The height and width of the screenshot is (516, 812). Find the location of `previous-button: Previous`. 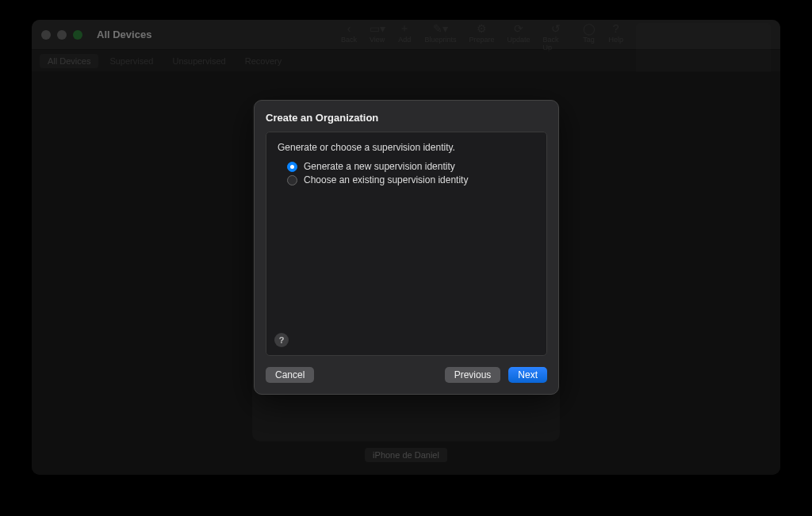

previous-button: Previous is located at coordinates (473, 375).